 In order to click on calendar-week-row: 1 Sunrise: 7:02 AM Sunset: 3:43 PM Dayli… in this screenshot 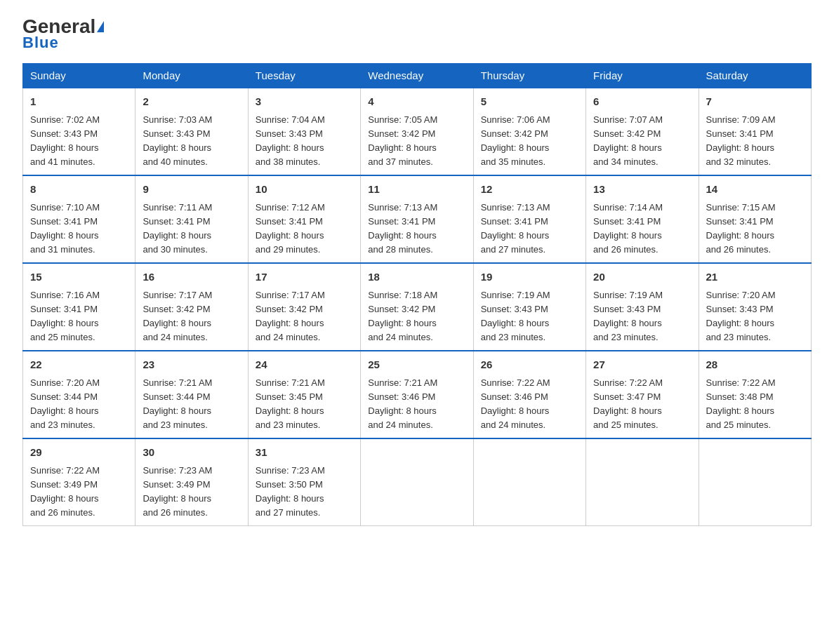, I will do `click(417, 132)`.